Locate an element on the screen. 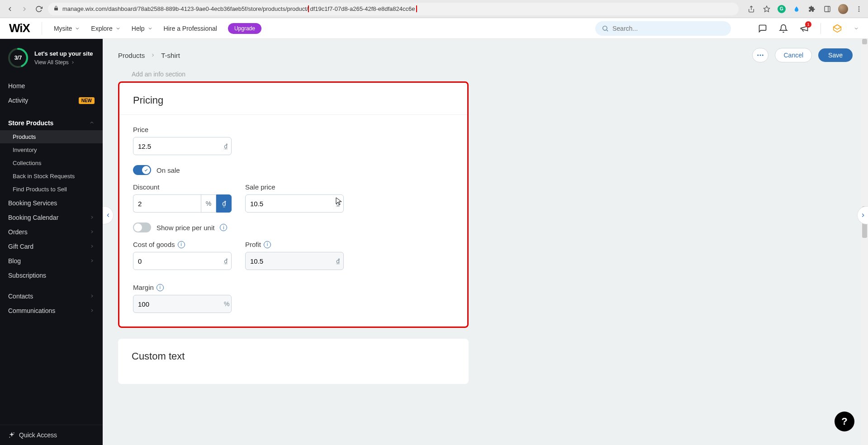 This screenshot has height=445, width=868. hire-professional-link: Hire a Professional is located at coordinates (190, 28).